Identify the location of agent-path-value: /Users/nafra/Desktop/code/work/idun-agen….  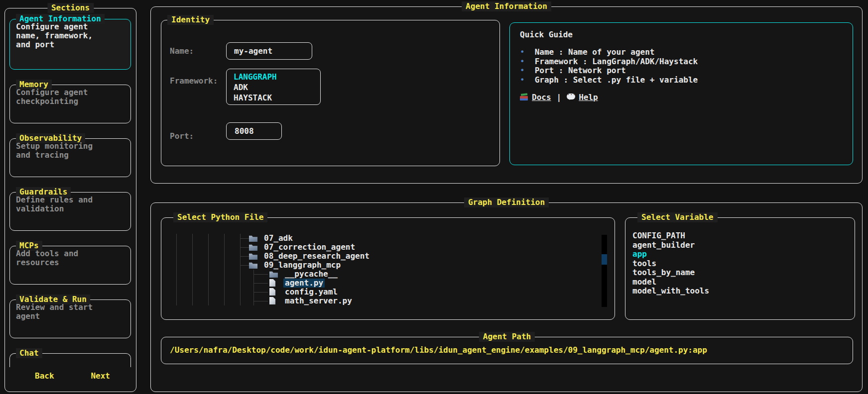
(438, 350).